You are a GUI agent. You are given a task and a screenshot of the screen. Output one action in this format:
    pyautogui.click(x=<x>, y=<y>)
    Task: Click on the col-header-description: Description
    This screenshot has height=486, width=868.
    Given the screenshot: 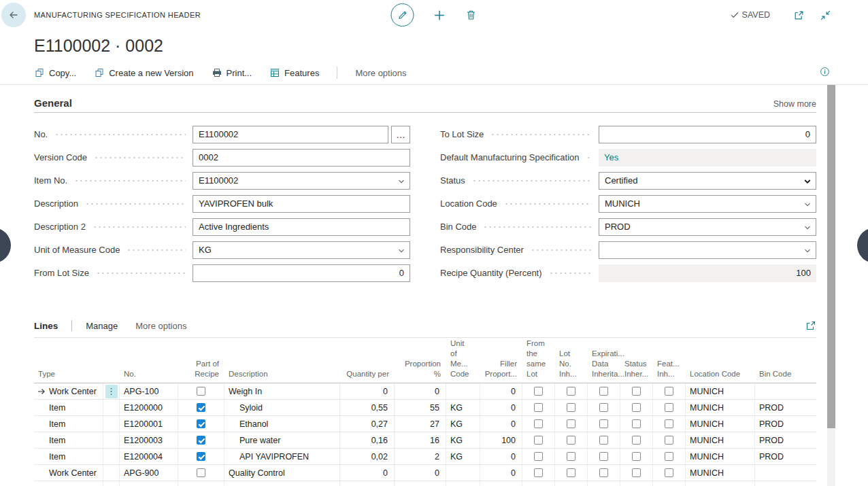 What is the action you would take?
    pyautogui.click(x=282, y=374)
    